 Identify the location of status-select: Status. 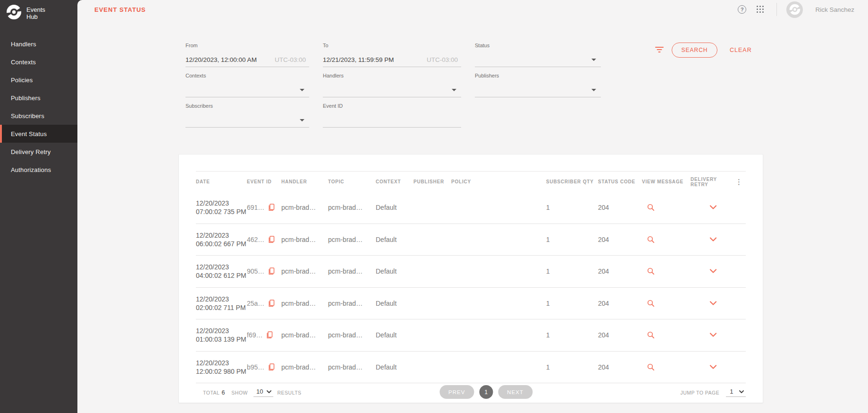
(538, 54).